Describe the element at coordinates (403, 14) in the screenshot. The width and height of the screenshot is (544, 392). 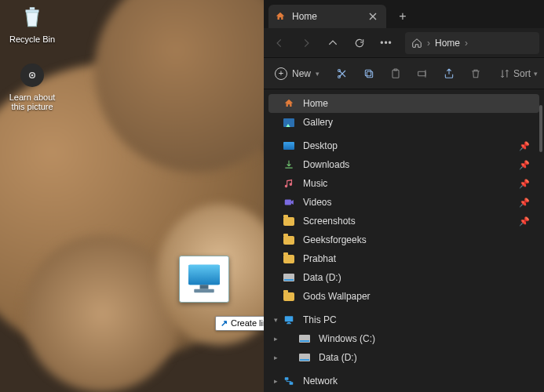
I see `tab-bar: Home +` at that location.